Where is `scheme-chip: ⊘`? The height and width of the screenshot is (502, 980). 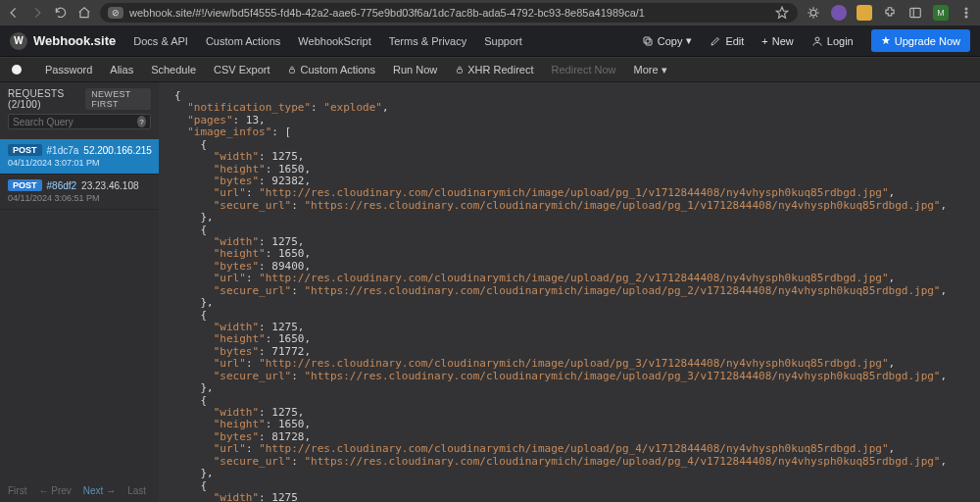 scheme-chip: ⊘ is located at coordinates (116, 13).